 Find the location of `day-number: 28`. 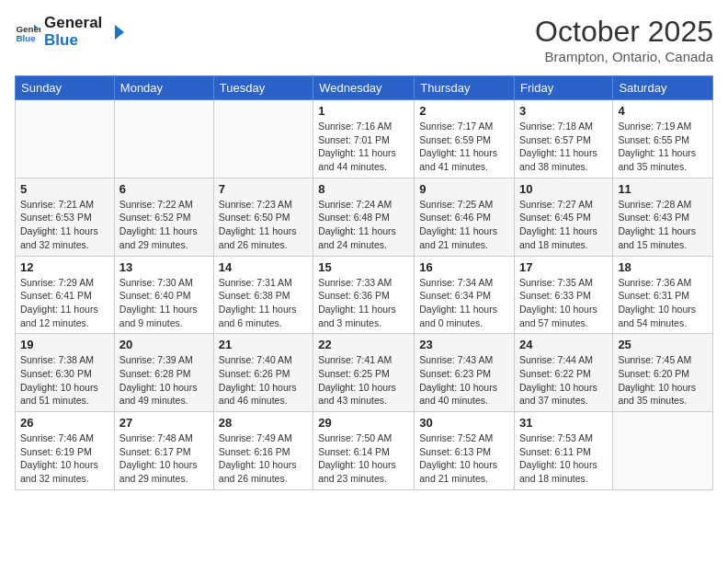

day-number: 28 is located at coordinates (263, 423).